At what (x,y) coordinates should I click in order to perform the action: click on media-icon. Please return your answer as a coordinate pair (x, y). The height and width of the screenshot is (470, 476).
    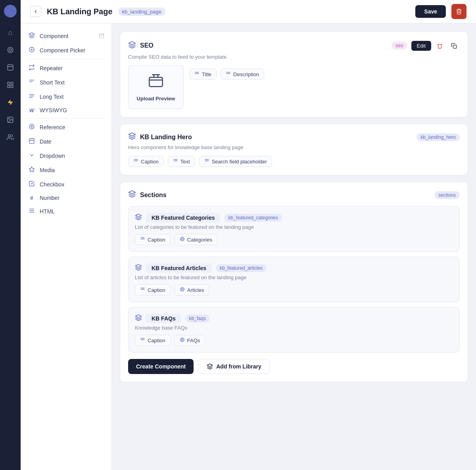
    Looking at the image, I should click on (32, 170).